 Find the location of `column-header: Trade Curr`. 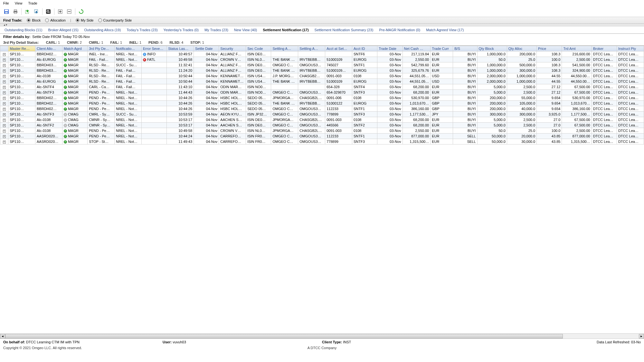

column-header: Trade Curr is located at coordinates (442, 49).